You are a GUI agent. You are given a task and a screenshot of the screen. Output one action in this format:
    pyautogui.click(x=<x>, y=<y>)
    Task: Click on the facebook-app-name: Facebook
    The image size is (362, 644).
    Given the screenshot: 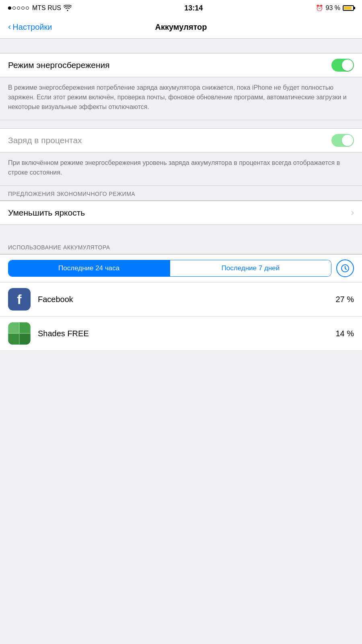 What is the action you would take?
    pyautogui.click(x=183, y=299)
    